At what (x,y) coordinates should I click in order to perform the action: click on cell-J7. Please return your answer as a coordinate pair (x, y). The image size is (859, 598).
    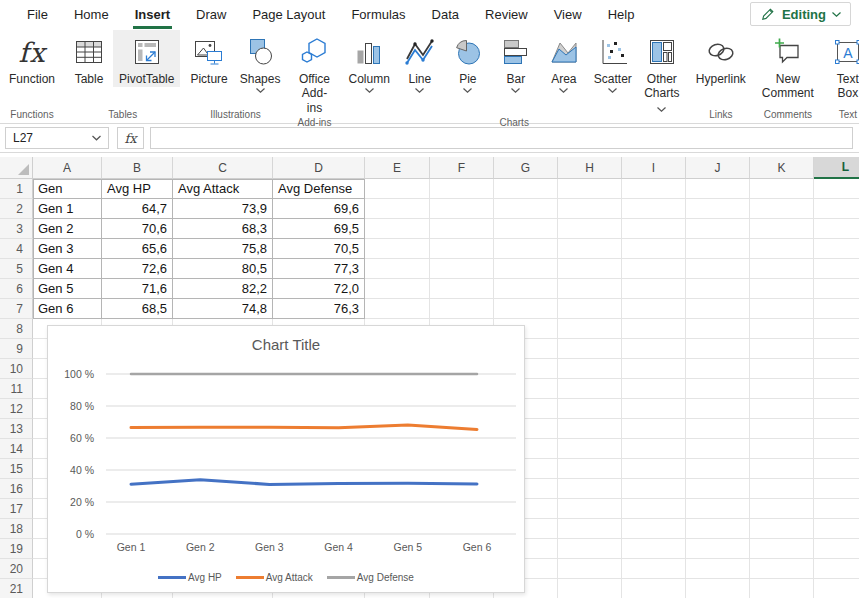
    Looking at the image, I should click on (718, 309).